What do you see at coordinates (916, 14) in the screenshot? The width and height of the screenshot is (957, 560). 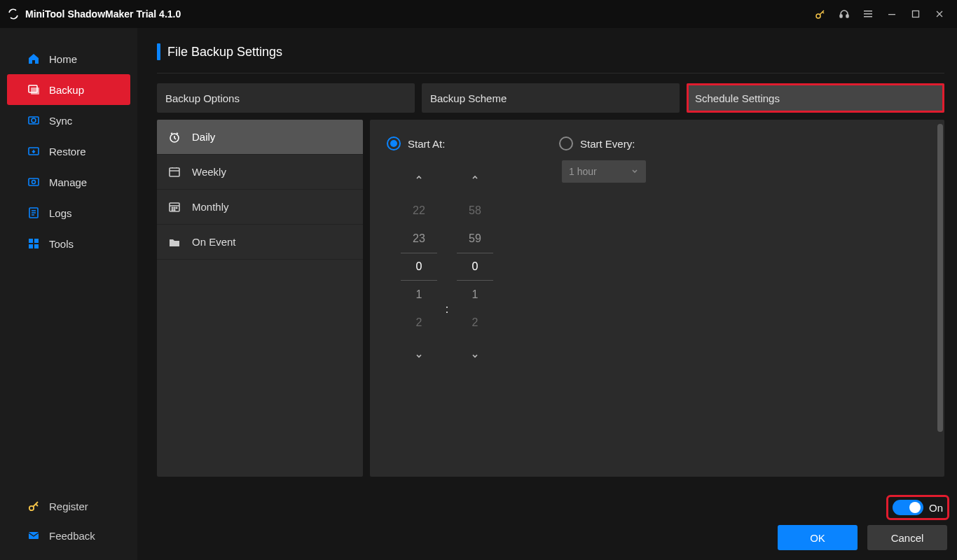 I see `maximize-button` at bounding box center [916, 14].